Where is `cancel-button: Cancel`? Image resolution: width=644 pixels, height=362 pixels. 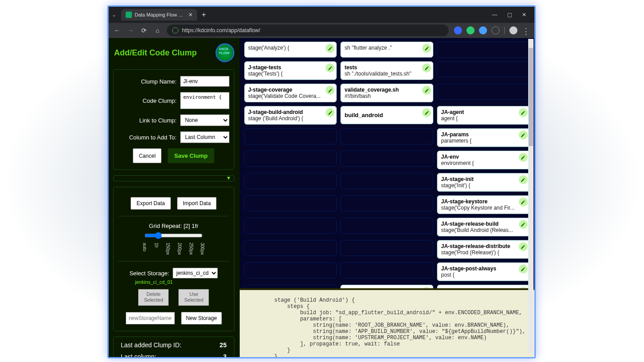 cancel-button: Cancel is located at coordinates (147, 156).